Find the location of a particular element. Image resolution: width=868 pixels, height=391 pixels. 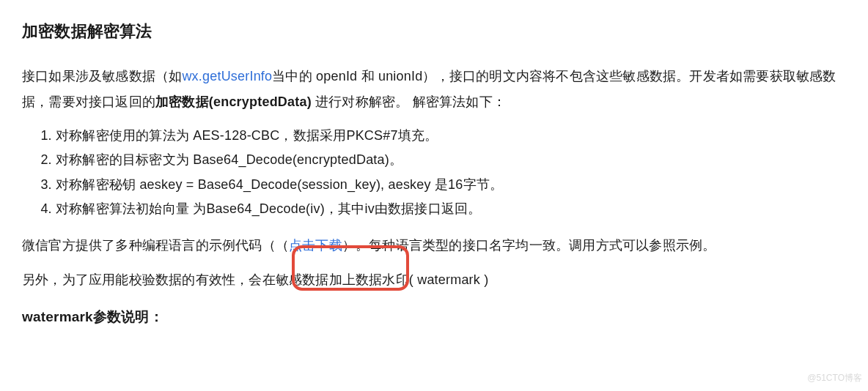

bold-encrypted-data: 加密数据(encryptedData) is located at coordinates (233, 102).